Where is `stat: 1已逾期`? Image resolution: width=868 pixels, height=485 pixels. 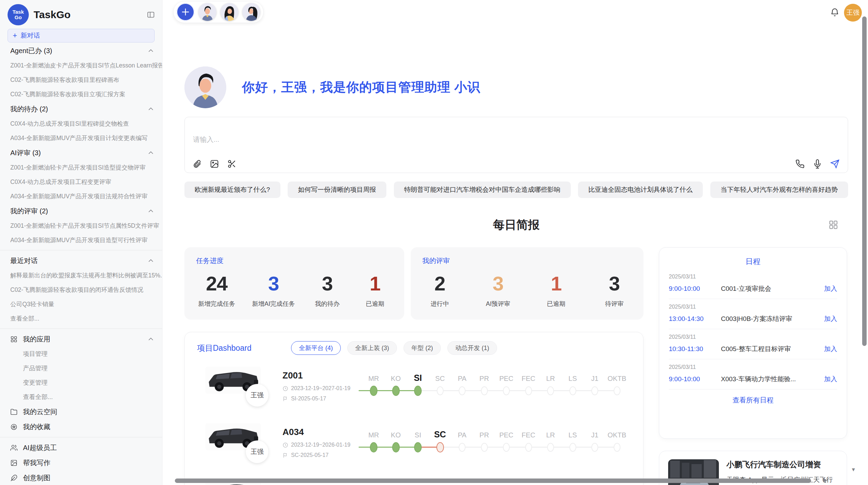 stat: 1已逾期 is located at coordinates (556, 291).